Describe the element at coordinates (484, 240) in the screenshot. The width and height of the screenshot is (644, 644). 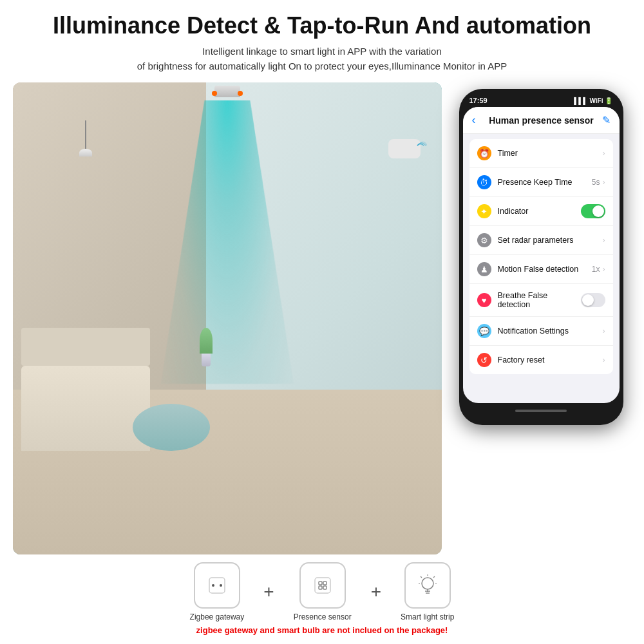
I see `menu-icon-3: ⚙` at that location.